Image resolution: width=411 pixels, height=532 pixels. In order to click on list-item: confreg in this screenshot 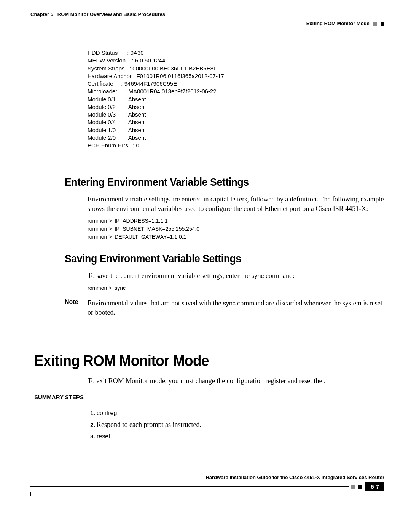, I will do `click(241, 413)`.